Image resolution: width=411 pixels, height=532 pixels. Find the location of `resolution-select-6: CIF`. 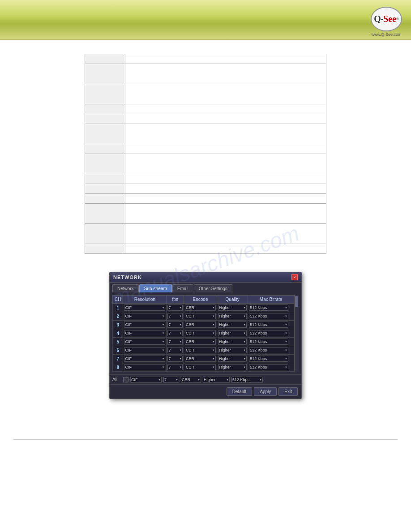

resolution-select-6: CIF is located at coordinates (145, 350).